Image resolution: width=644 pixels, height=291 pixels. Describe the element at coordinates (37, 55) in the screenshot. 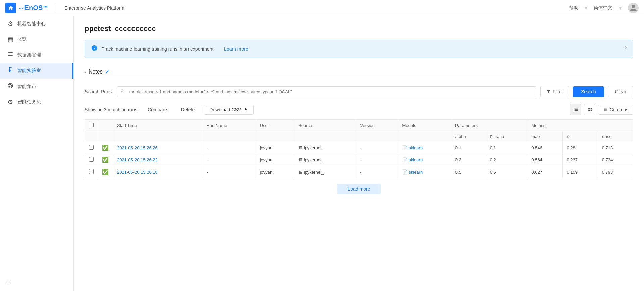

I see `sidebar-item-dataset: 数据集管理` at that location.